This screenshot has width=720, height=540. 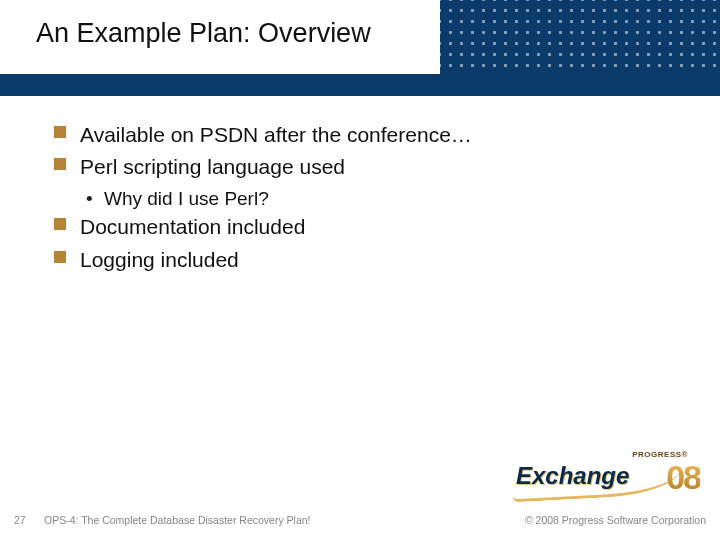 What do you see at coordinates (683, 478) in the screenshot?
I see `logo-year: 08` at bounding box center [683, 478].